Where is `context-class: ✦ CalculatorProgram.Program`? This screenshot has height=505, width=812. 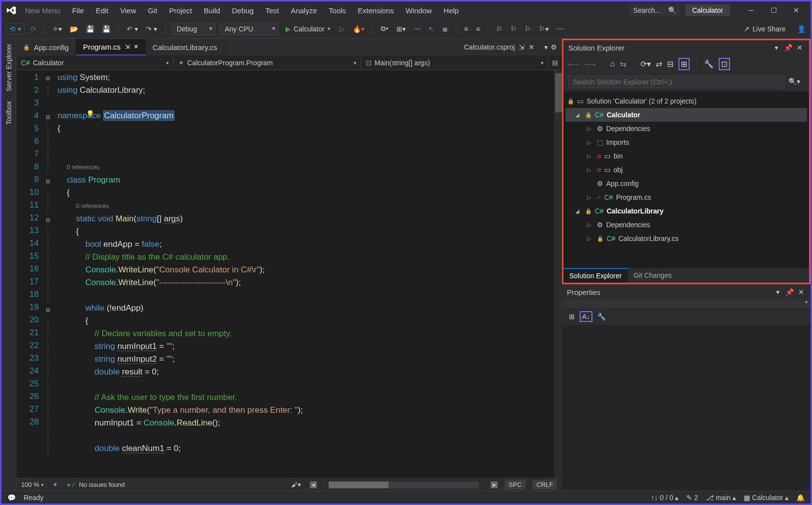
context-class: ✦ CalculatorProgram.Program is located at coordinates (267, 63).